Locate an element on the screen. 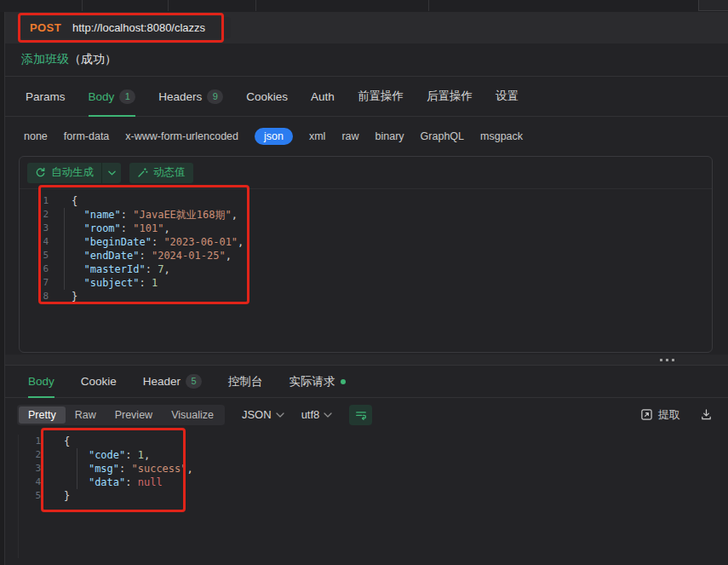  request-tab-Headers: Headers9 is located at coordinates (191, 96).